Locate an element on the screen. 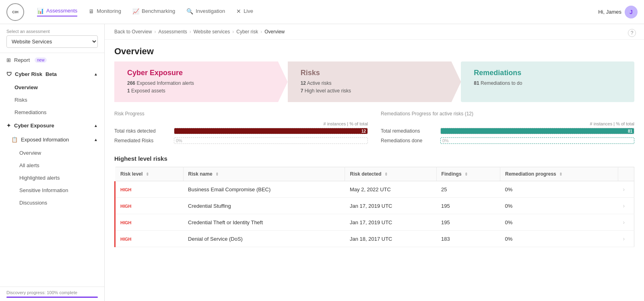 The height and width of the screenshot is (301, 644). cyber-exposure-title: Cyber Exposure is located at coordinates (203, 73).